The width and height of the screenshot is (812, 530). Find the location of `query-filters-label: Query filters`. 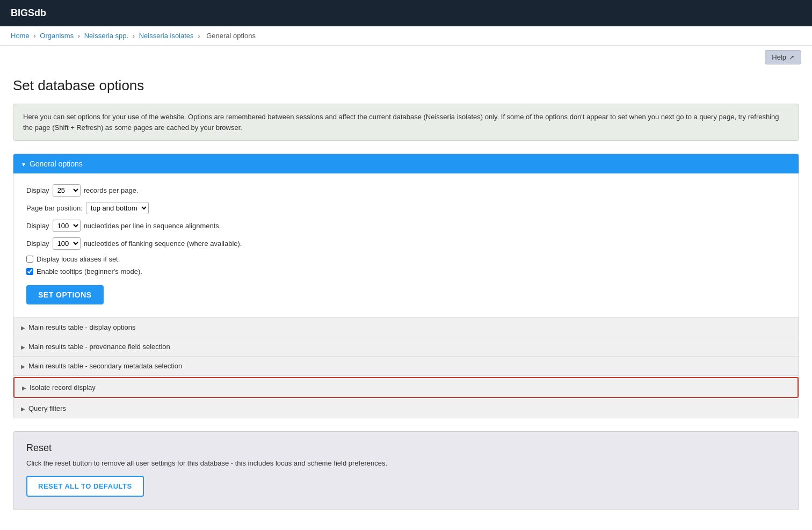

query-filters-label: Query filters is located at coordinates (47, 408).